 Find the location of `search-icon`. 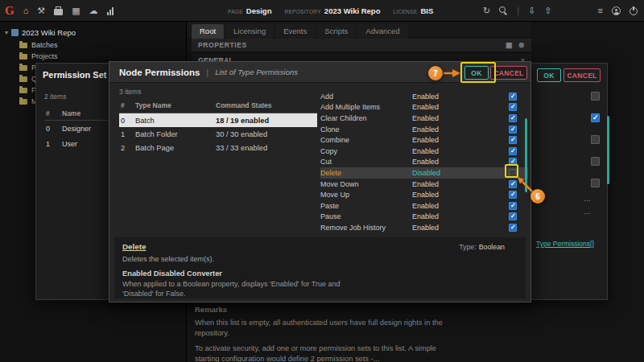

search-icon is located at coordinates (504, 11).